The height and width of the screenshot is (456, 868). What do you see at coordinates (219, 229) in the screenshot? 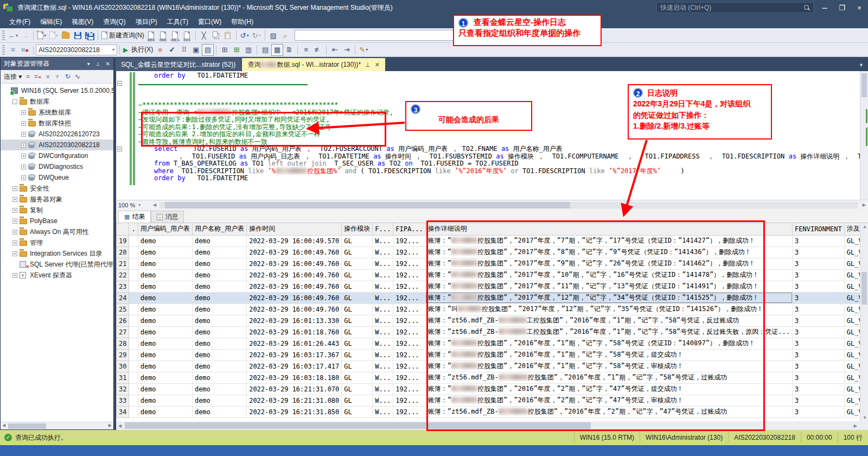
I see `column-header-用户名称_用户表: 用户名称_用户表` at bounding box center [219, 229].